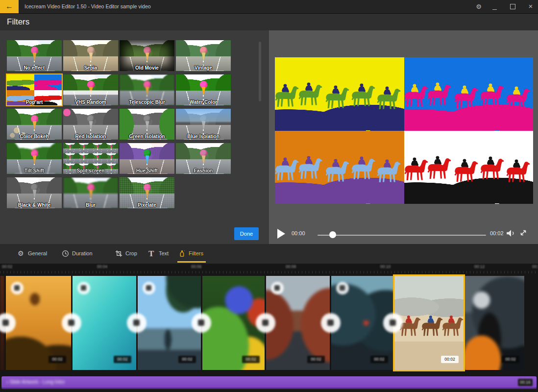 The height and width of the screenshot is (392, 538). I want to click on scrollbar-thumb, so click(260, 72).